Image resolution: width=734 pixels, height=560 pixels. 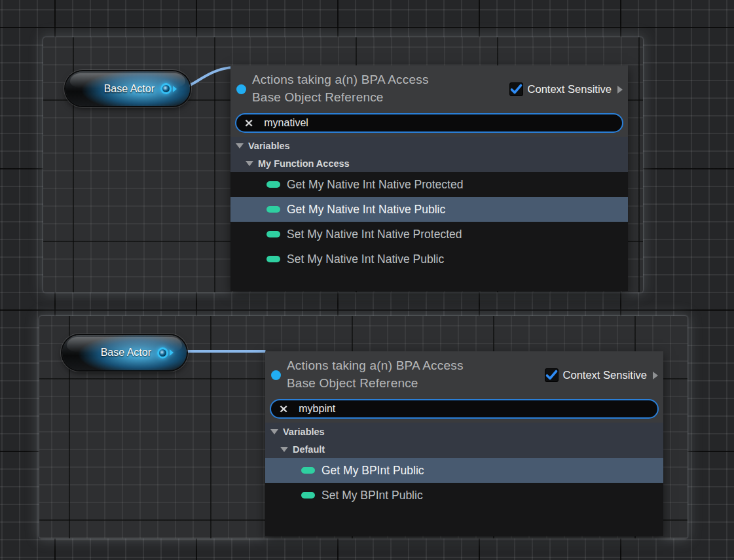 What do you see at coordinates (464, 470) in the screenshot?
I see `list-item-selected: Get My BPInt Public` at bounding box center [464, 470].